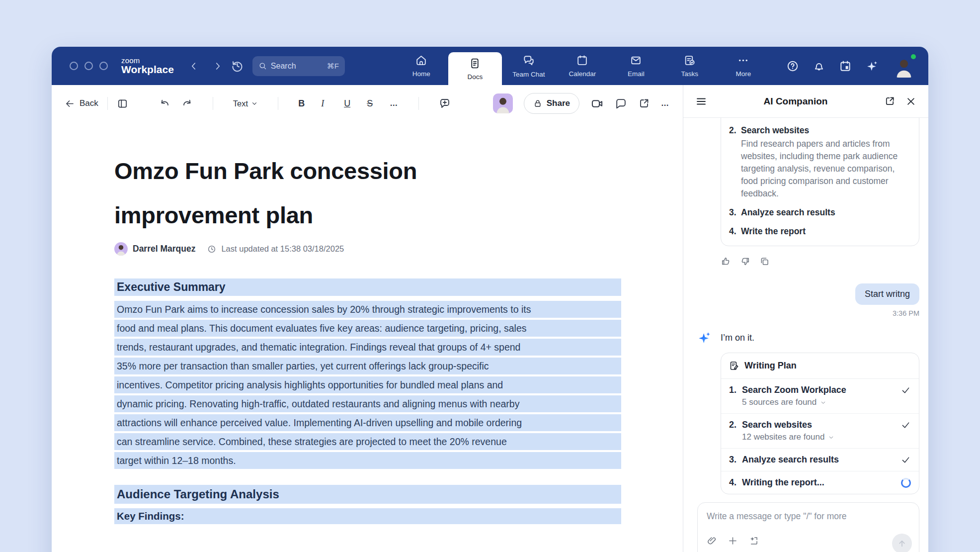  What do you see at coordinates (644, 103) in the screenshot?
I see `open-external-button` at bounding box center [644, 103].